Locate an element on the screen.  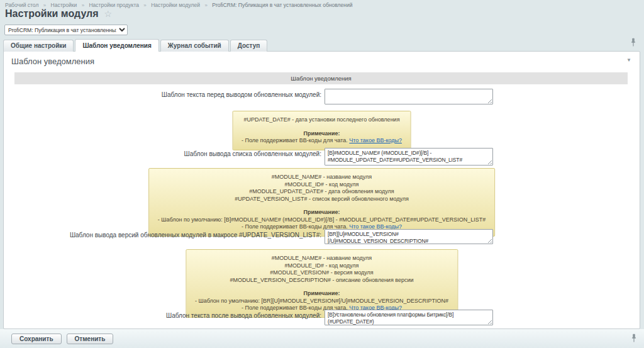
note-default-line: - Шаблон по умолчанию: [B]#MODULE_NAME# … is located at coordinates (322, 220).